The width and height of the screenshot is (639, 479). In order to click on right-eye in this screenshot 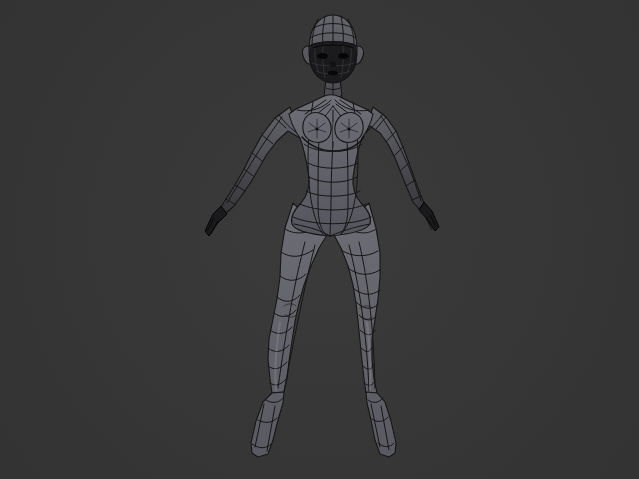, I will do `click(344, 56)`.